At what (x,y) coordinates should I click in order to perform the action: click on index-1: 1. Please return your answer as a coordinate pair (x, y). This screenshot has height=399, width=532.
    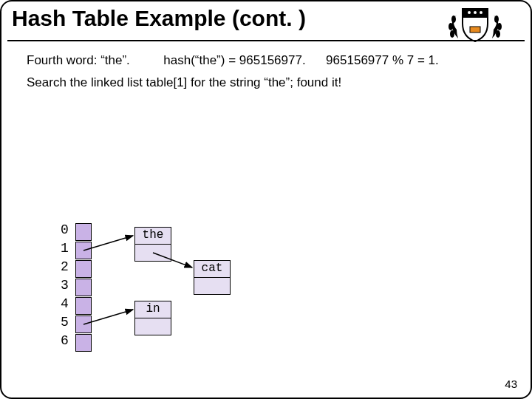
    Looking at the image, I should click on (65, 248).